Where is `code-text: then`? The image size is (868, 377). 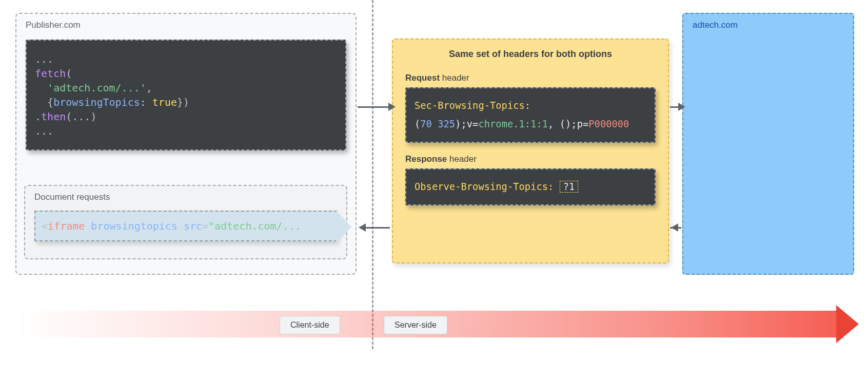 code-text: then is located at coordinates (53, 117).